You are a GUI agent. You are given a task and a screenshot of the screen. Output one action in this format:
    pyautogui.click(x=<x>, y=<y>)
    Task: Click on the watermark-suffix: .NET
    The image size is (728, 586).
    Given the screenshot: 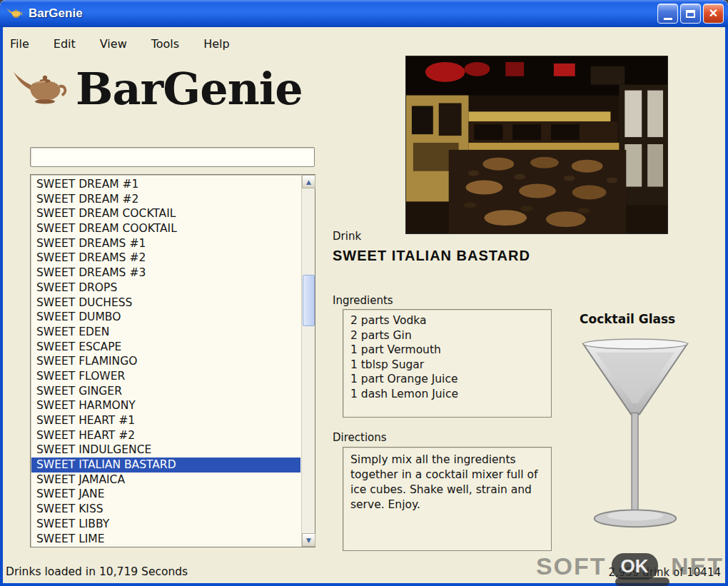 What is the action you would take?
    pyautogui.click(x=694, y=567)
    